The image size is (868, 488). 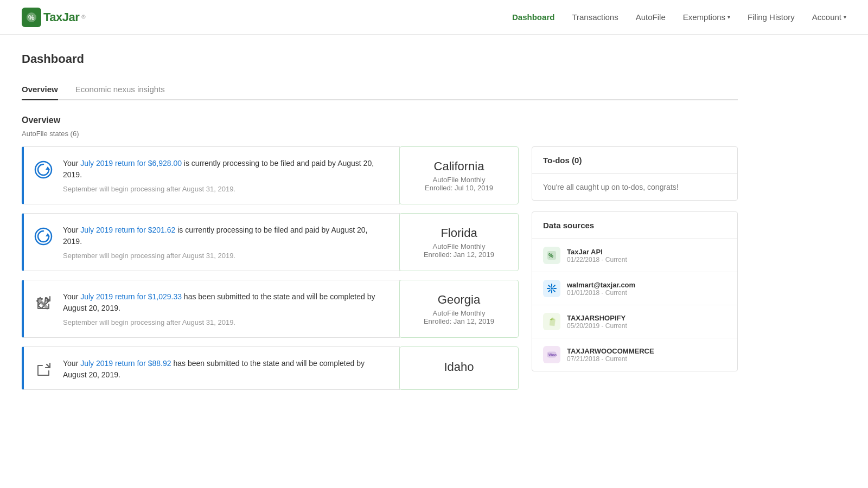 I want to click on datasource-woocommerce: Woo TAXJARWOOCOMMERCE 07/21/2018 - Curre…, so click(x=635, y=355).